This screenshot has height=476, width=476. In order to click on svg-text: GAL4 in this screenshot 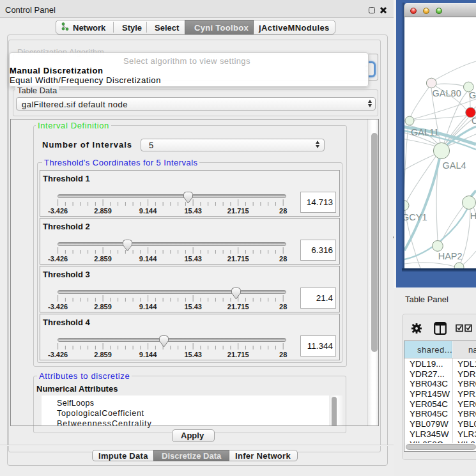, I will do `click(455, 165)`.